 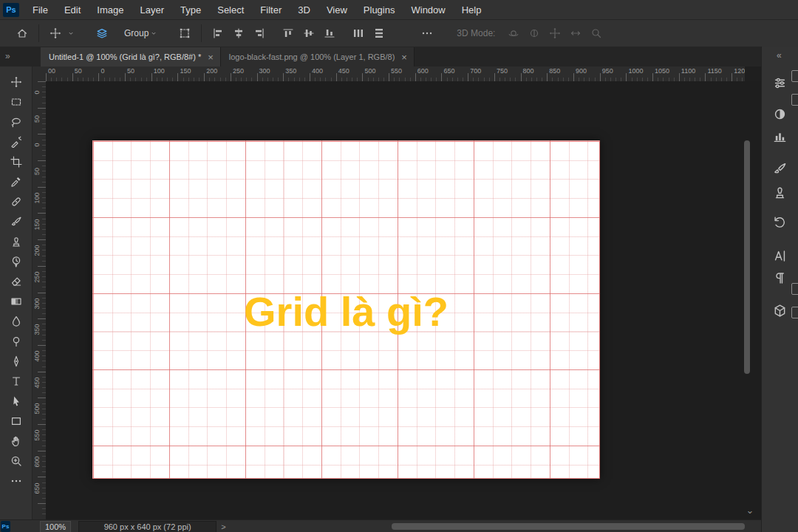 I want to click on tab-title: Untitled-1 @ 100% (Grid là gì?, RGB/8#) …, so click(x=125, y=57).